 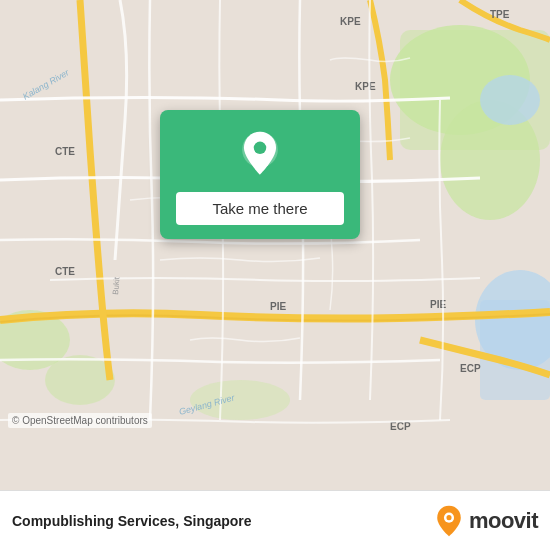 I want to click on svg-text: ECP, so click(x=470, y=368).